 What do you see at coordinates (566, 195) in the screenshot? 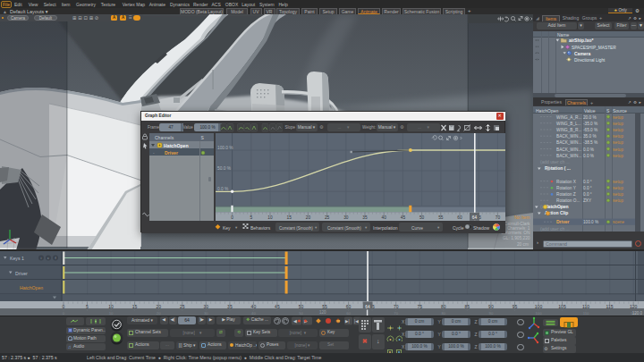
I see `svg-text: Rotation Z` at bounding box center [566, 195].